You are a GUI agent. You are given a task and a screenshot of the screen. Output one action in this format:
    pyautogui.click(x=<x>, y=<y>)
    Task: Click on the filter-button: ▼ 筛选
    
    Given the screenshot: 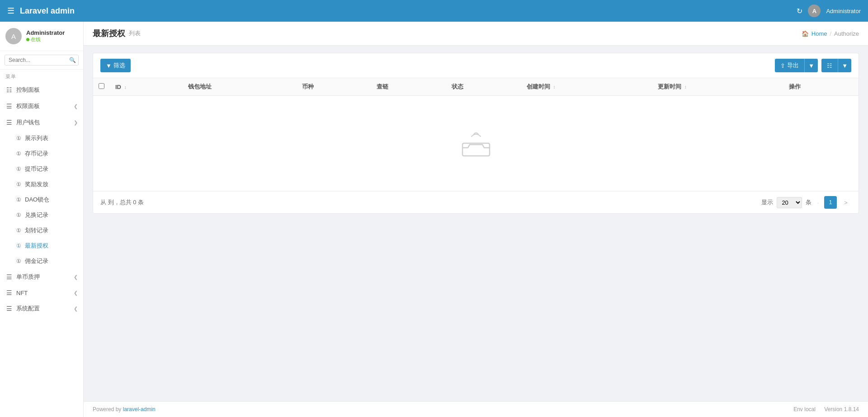 What is the action you would take?
    pyautogui.click(x=116, y=66)
    